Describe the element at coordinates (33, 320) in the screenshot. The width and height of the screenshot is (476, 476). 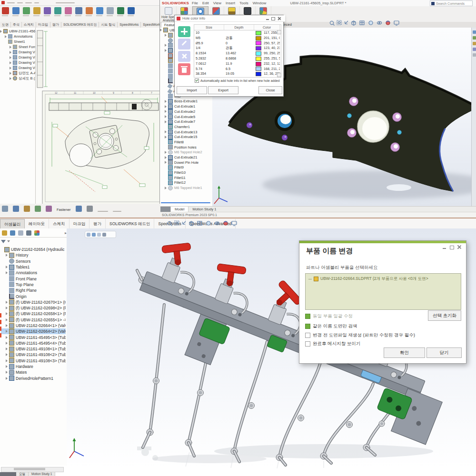
I see `assembly-tree-item: (f) UBW-21162-02655<1> -> (Hy` at that location.